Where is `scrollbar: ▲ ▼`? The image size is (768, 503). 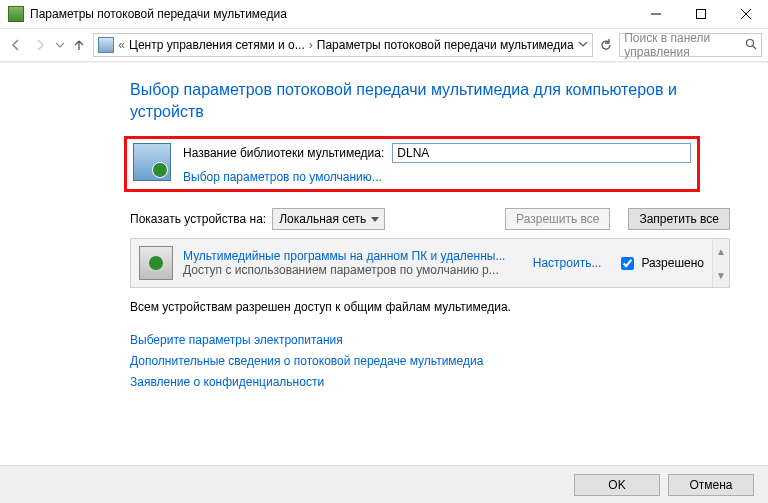
scrollbar: ▲ ▼ is located at coordinates (720, 263).